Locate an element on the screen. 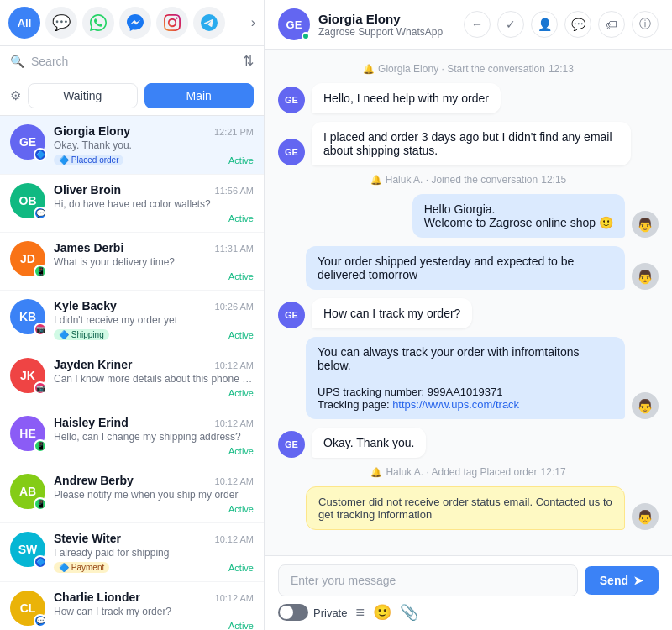 This screenshot has height=630, width=672. channel-tabs: All 💬 › is located at coordinates (132, 24).